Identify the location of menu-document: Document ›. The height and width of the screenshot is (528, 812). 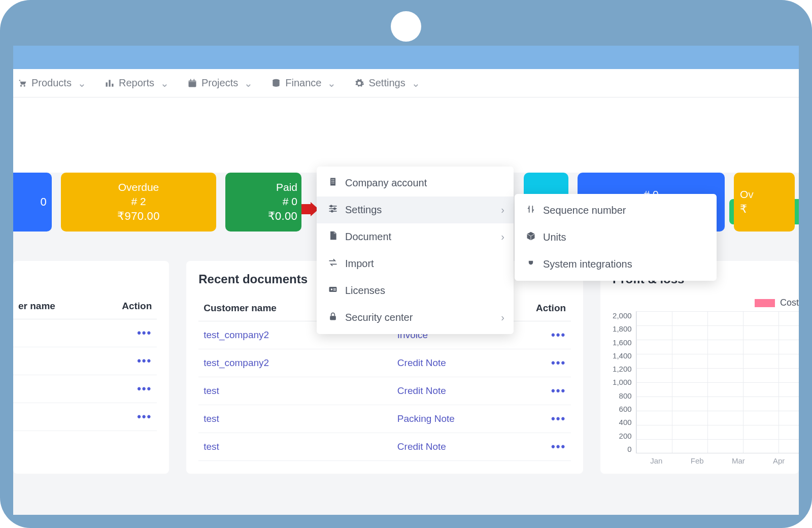
(415, 237).